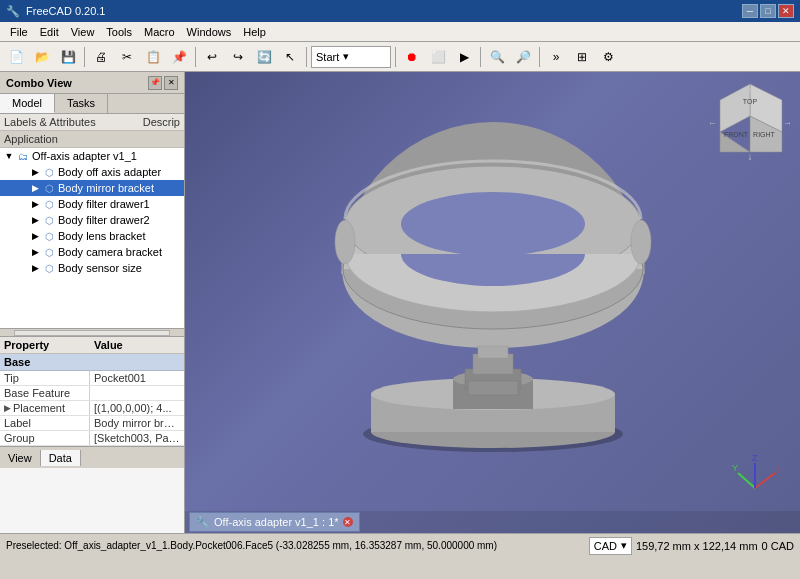  I want to click on tree-item-6: ▶ ⬡ Body sensor size, so click(92, 268).